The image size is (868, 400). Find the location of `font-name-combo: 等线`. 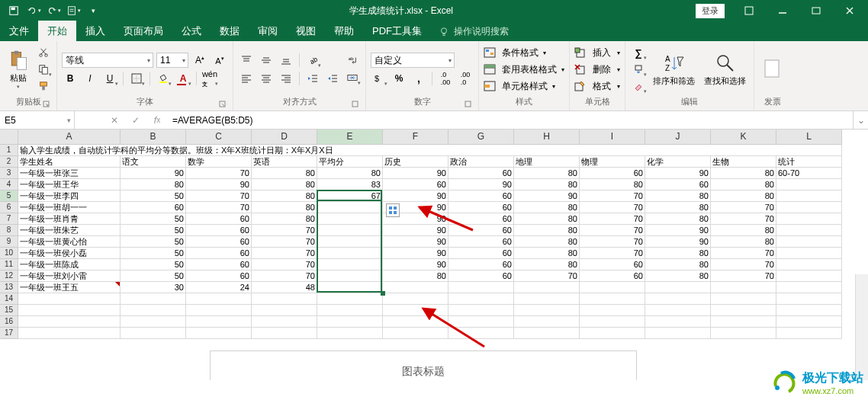

font-name-combo: 等线 is located at coordinates (108, 60).